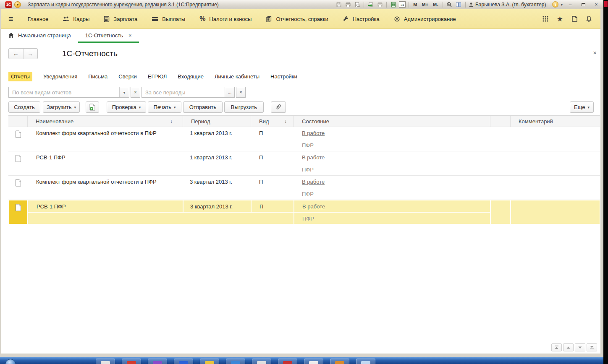  I want to click on info-button: i, so click(555, 4).